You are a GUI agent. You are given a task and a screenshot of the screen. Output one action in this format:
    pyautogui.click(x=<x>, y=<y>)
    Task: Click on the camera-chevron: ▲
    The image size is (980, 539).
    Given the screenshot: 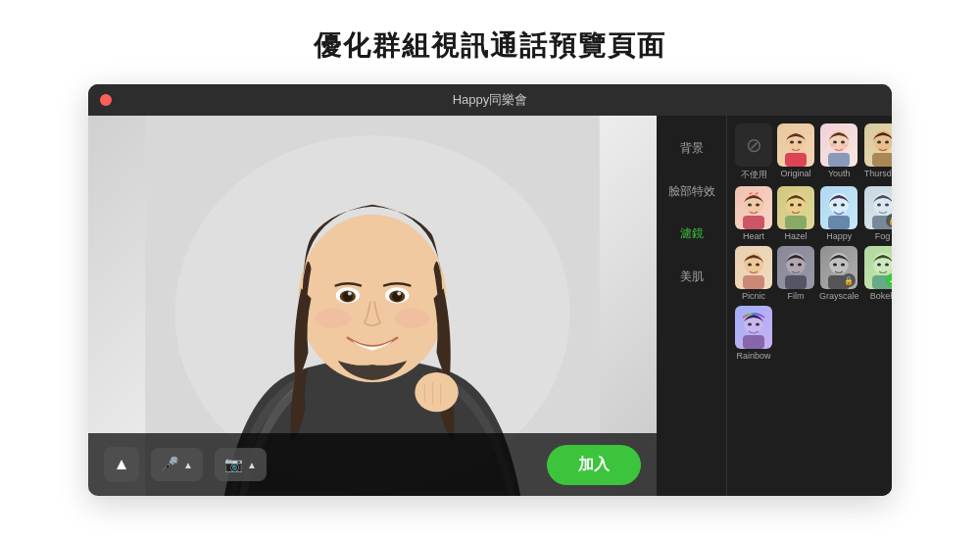 What is the action you would take?
    pyautogui.click(x=252, y=465)
    